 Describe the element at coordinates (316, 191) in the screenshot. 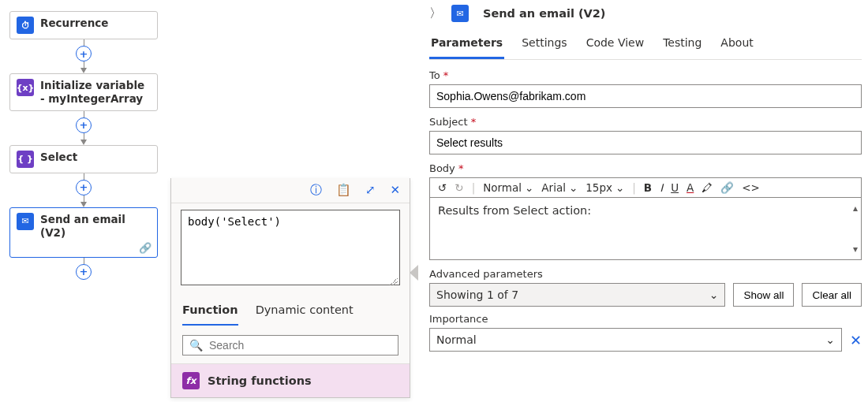

I see `info-icon: ⓘ` at that location.